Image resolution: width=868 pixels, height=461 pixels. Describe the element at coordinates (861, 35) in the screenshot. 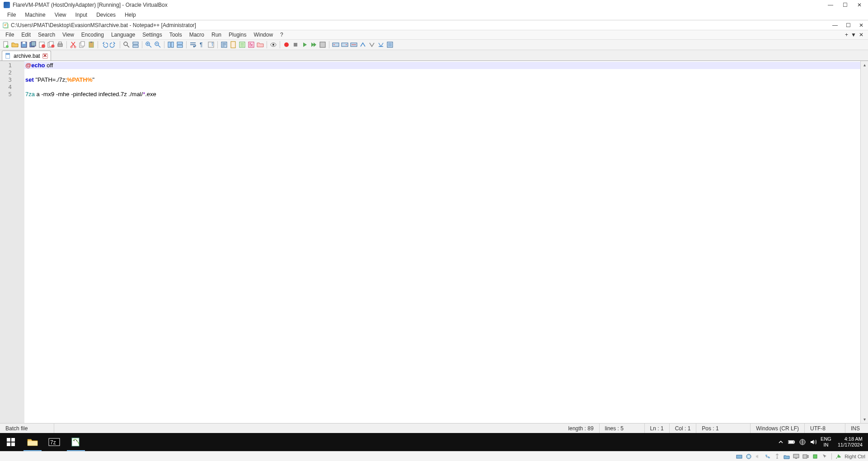

I see `npp-x-button: ✕` at that location.